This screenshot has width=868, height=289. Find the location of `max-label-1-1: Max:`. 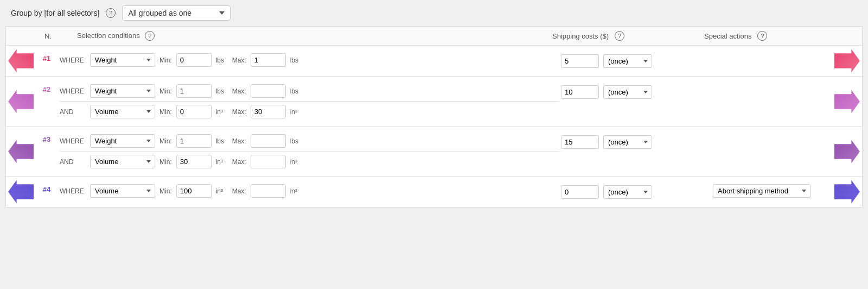

max-label-1-1: Max: is located at coordinates (239, 60).